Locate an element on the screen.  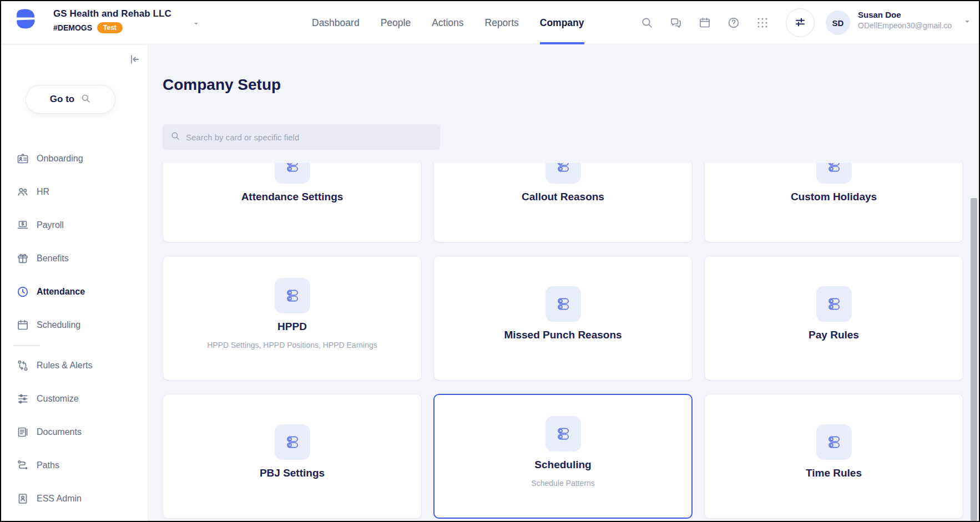
env-badge: Test is located at coordinates (110, 28).